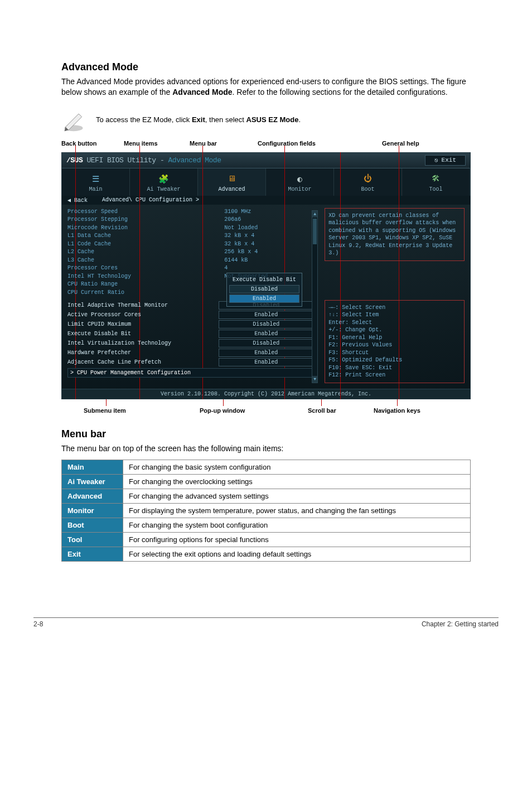  I want to click on static-info-row: Processor Cores4, so click(191, 269).